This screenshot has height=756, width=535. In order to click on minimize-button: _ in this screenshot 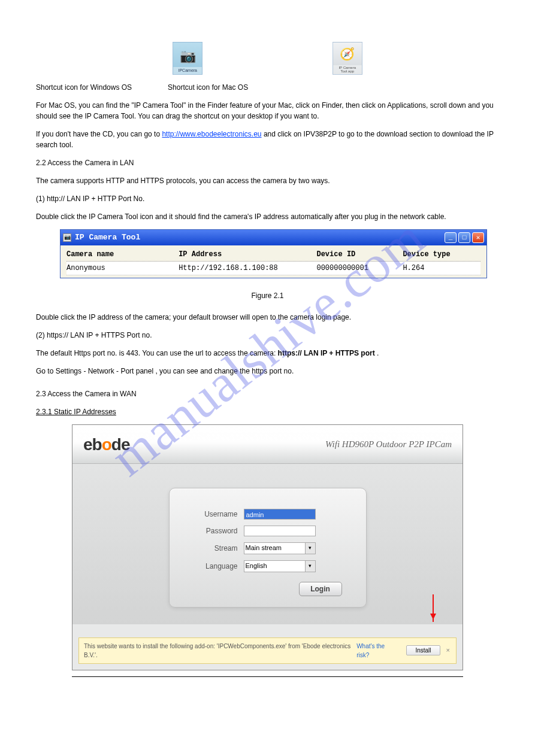, I will do `click(451, 238)`.